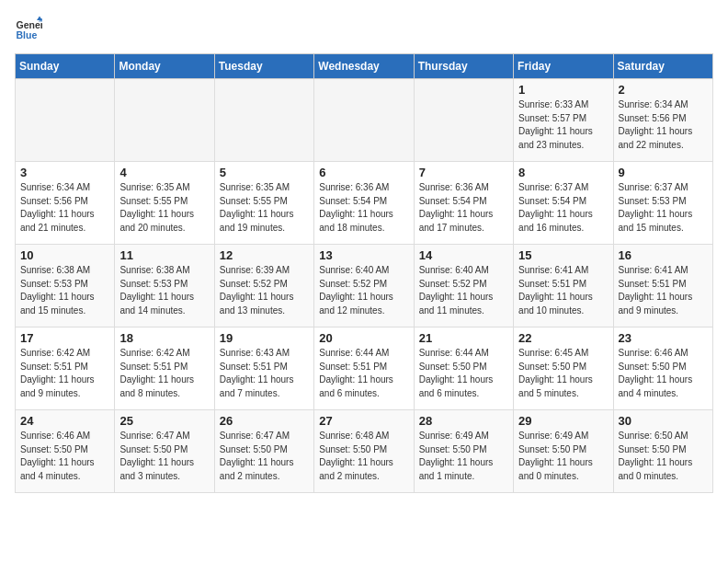 The height and width of the screenshot is (563, 728). What do you see at coordinates (265, 456) in the screenshot?
I see `day-info: Sunrise: 6:47 AMSunset: 5:50 PMDaylight:…` at bounding box center [265, 456].